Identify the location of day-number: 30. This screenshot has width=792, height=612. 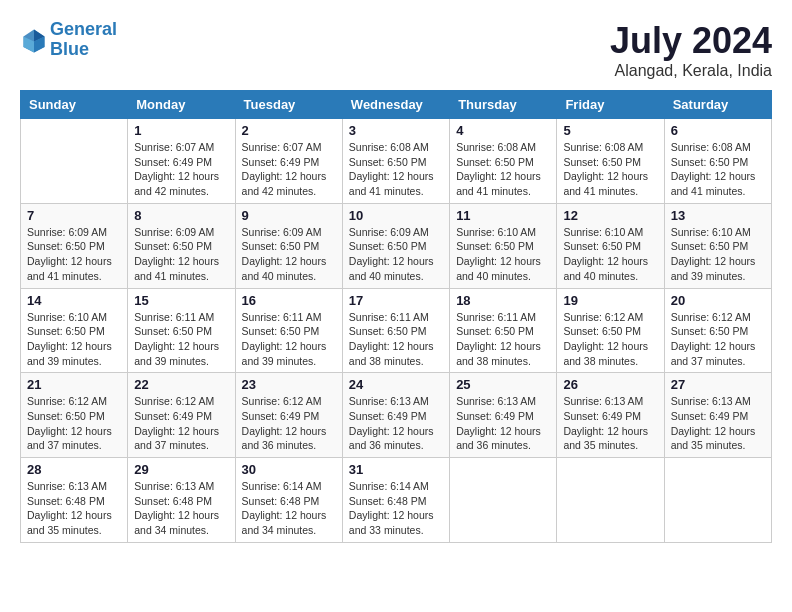
(289, 470).